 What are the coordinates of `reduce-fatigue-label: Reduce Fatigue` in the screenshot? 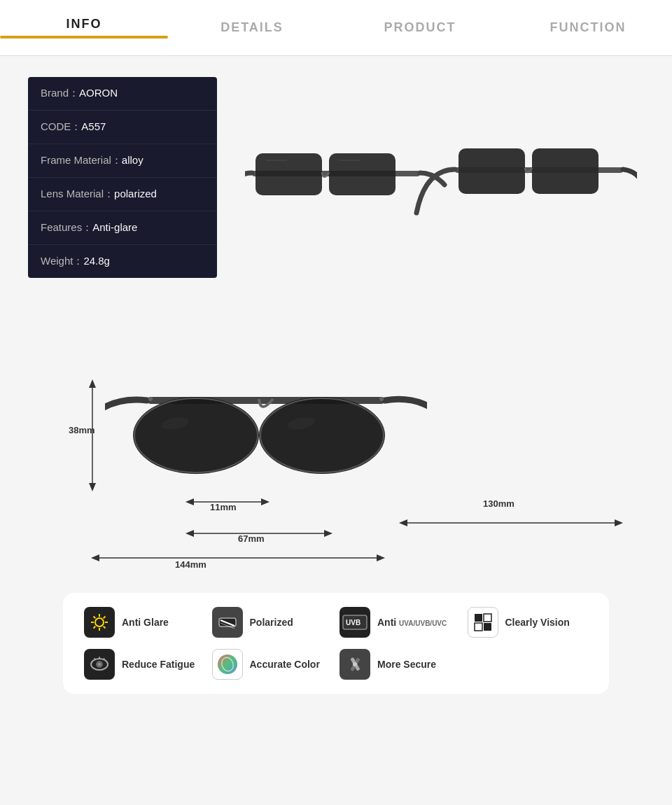 It's located at (158, 664).